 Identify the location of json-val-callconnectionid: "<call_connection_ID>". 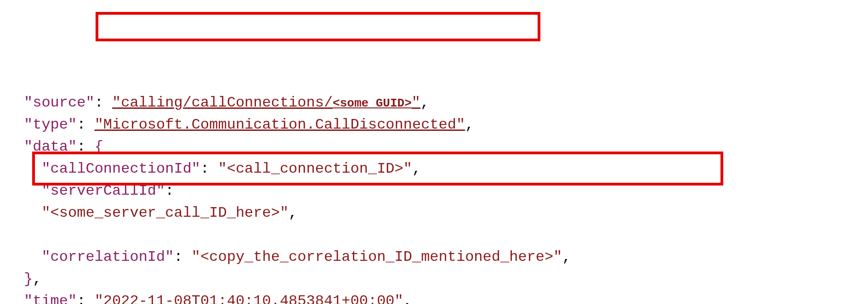
(315, 169).